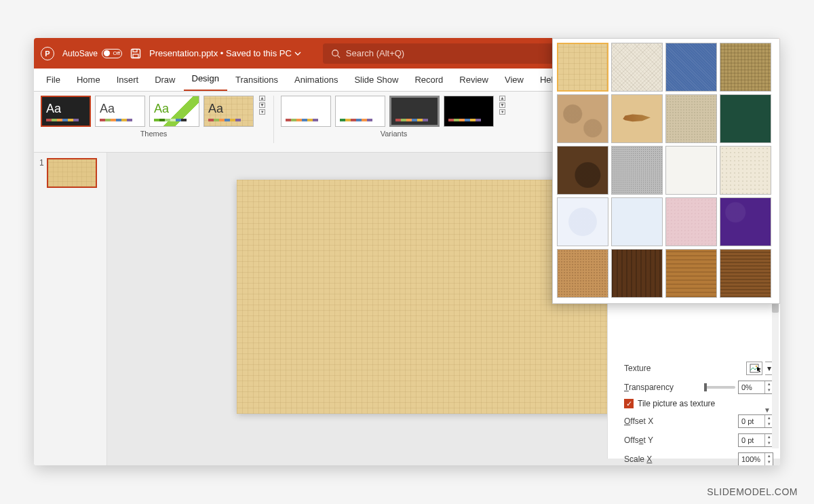  I want to click on variants-more-button: ▲▼▾, so click(502, 105).